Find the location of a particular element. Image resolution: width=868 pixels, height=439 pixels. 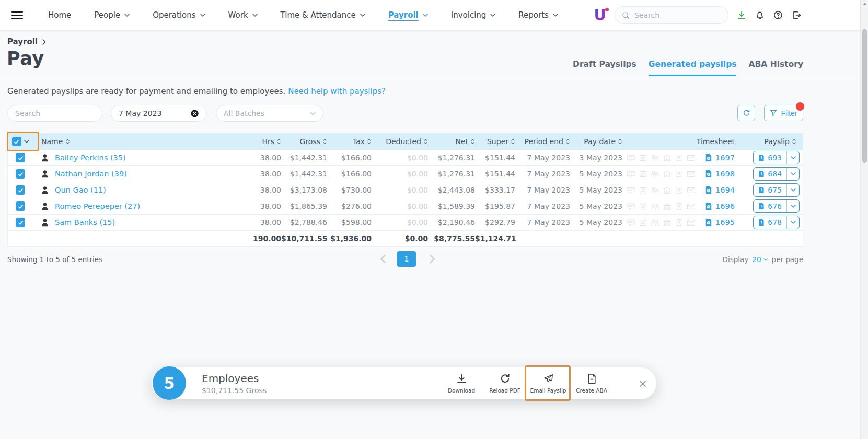

tab-generated-payslips: Generated payslips is located at coordinates (693, 68).